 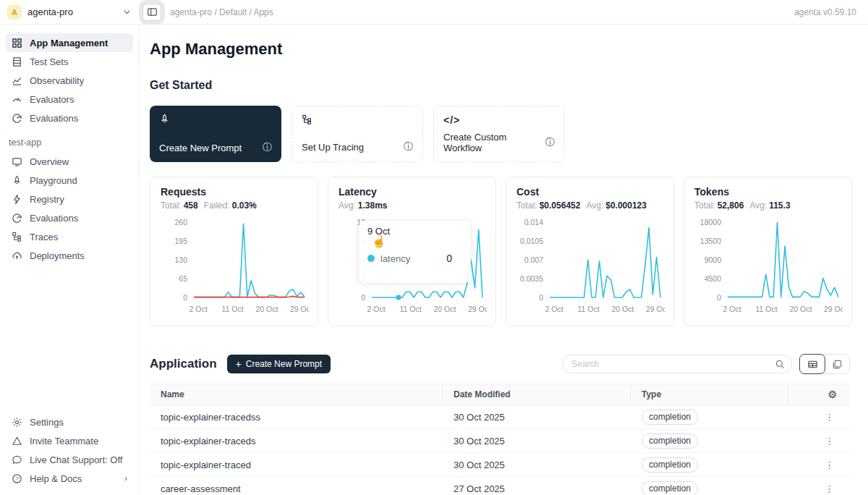 What do you see at coordinates (200, 148) in the screenshot?
I see `card-label: Create New Prompt` at bounding box center [200, 148].